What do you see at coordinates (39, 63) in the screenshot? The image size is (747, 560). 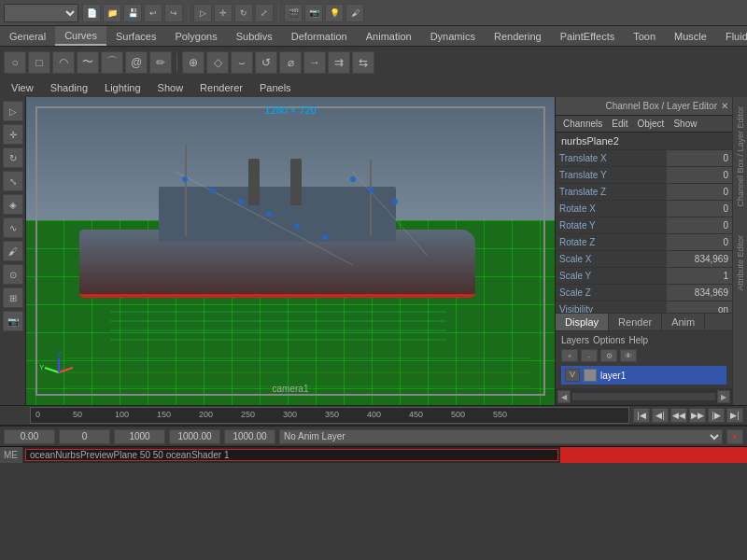 I see `curve-square-icon: □` at bounding box center [39, 63].